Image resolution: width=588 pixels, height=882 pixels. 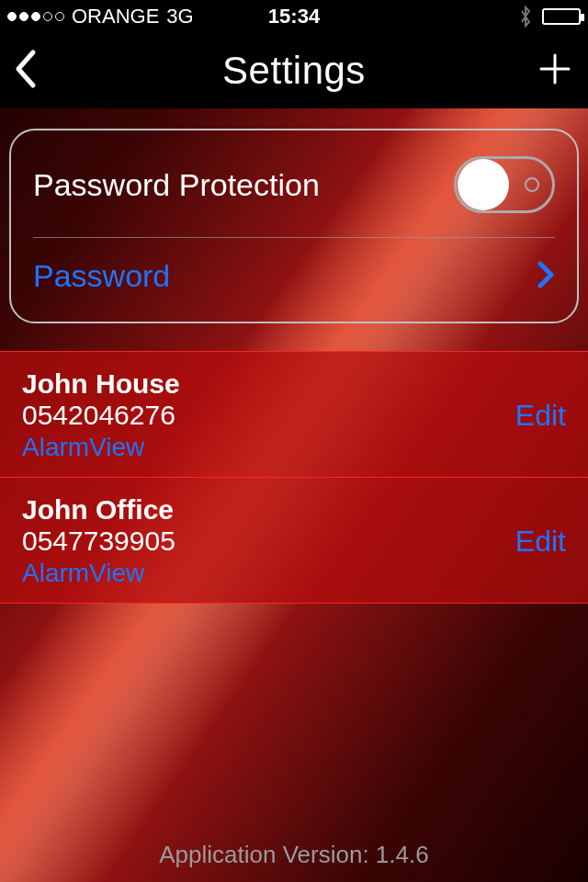 What do you see at coordinates (561, 17) in the screenshot?
I see `battery-icon` at bounding box center [561, 17].